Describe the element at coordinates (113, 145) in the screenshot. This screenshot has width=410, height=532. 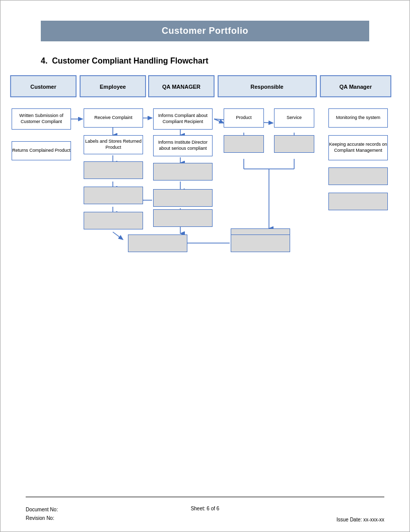
I see `labels-stores-box: Labels and Stores Returned Product` at that location.